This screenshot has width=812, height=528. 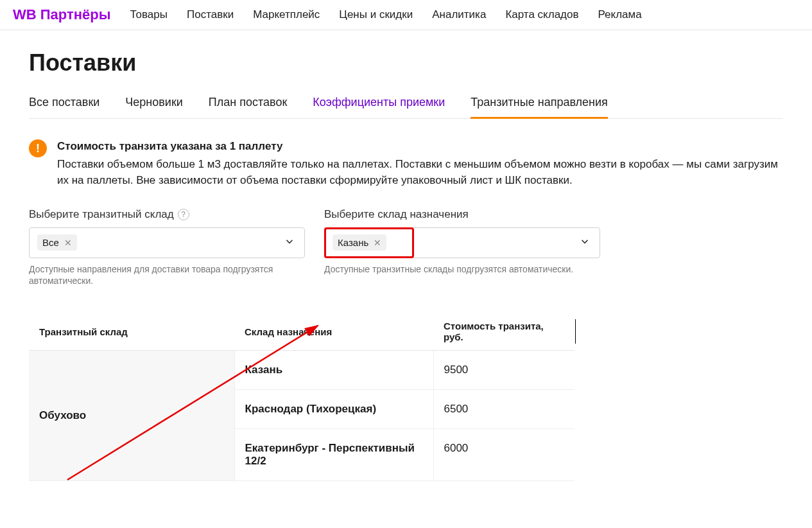 What do you see at coordinates (420, 146) in the screenshot?
I see `notice-title: Стоимость транзита указана за 1 паллету` at bounding box center [420, 146].